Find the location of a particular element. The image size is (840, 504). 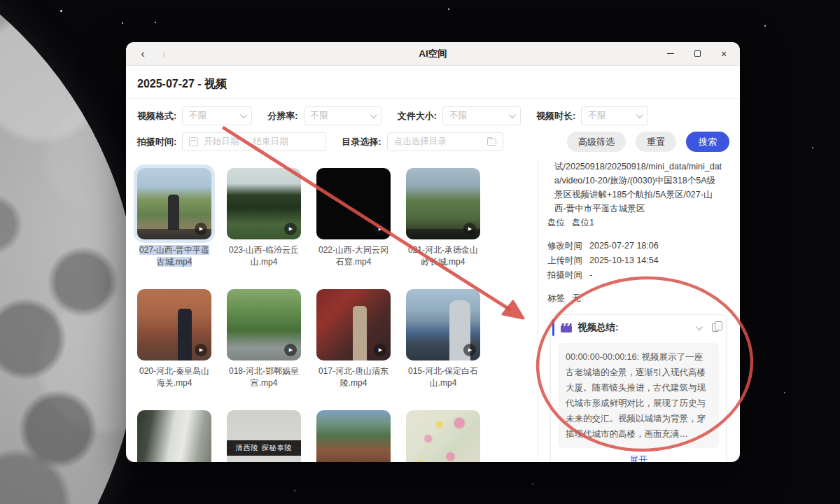

video-item-selected: ▶ 027-山西-晋中平遥古城.mp4 is located at coordinates (174, 218).